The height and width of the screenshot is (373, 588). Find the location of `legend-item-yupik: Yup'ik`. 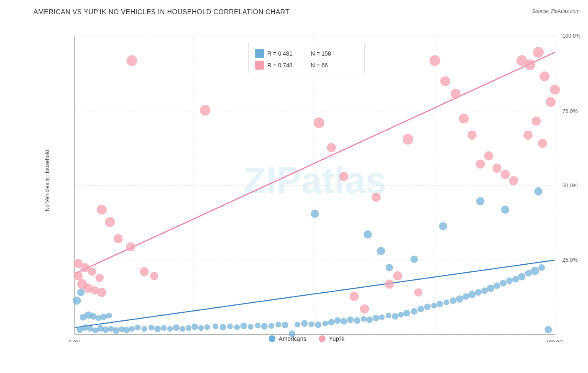

legend-item-yupik: Yup'ik is located at coordinates (332, 339).